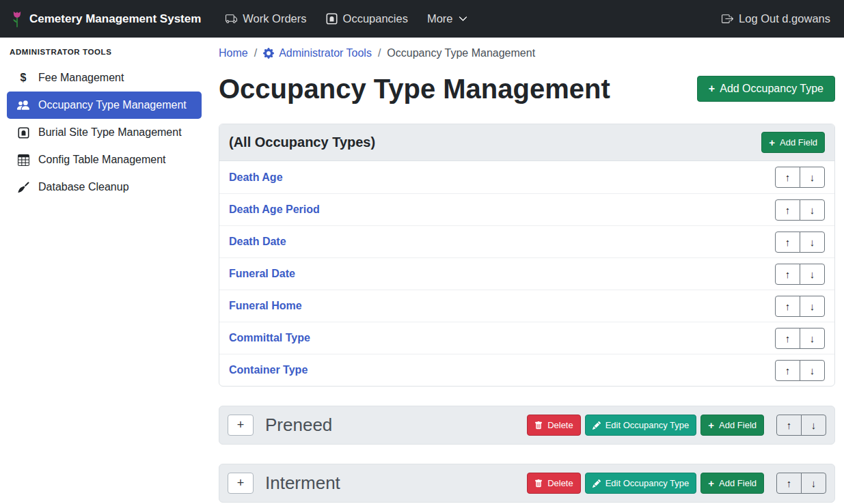 Image resolution: width=844 pixels, height=504 pixels. I want to click on card-title: (All Occupancy Types), so click(302, 142).